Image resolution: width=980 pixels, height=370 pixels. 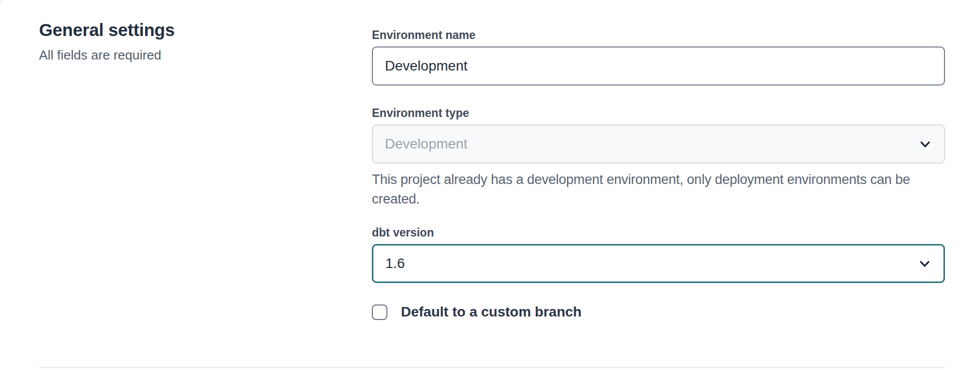 What do you see at coordinates (395, 264) in the screenshot?
I see `dbt-version-value: 1.6` at bounding box center [395, 264].